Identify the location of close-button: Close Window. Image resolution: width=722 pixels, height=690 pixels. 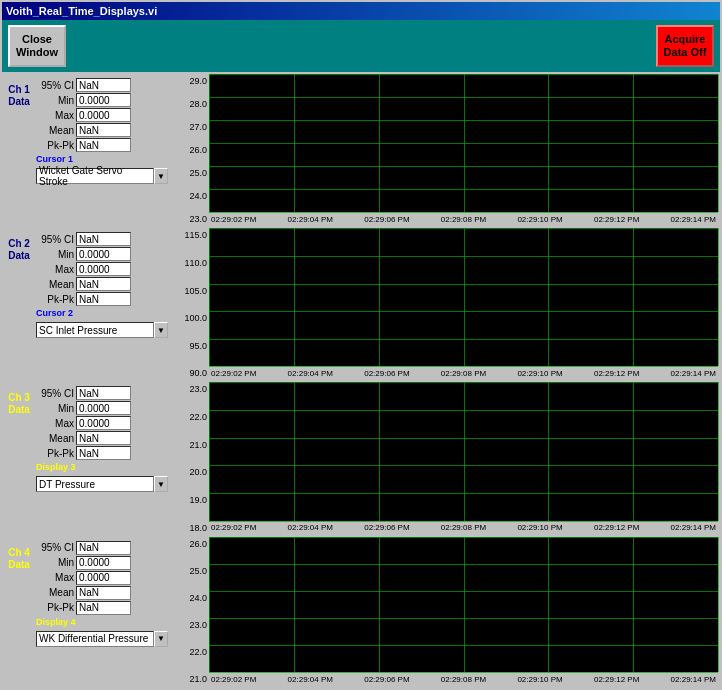
(37, 46).